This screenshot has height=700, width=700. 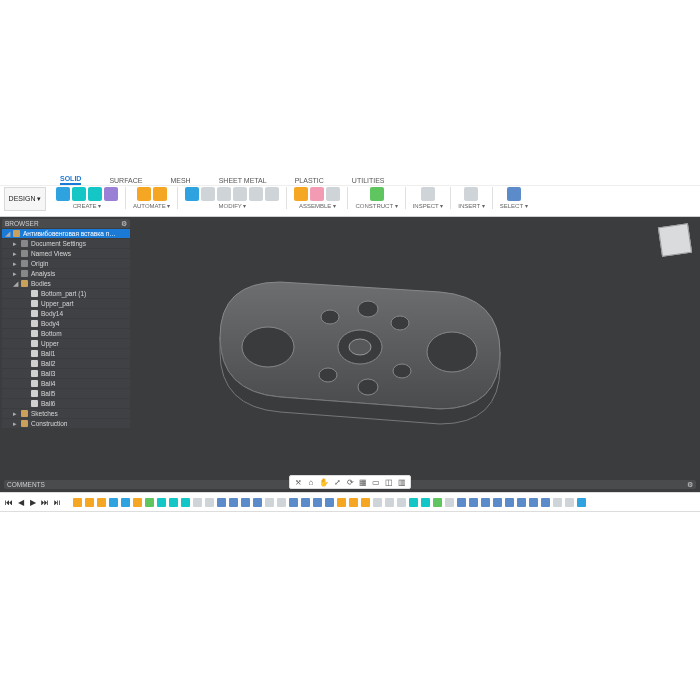 I want to click on tree-node: ▸Origin, so click(x=66, y=264).